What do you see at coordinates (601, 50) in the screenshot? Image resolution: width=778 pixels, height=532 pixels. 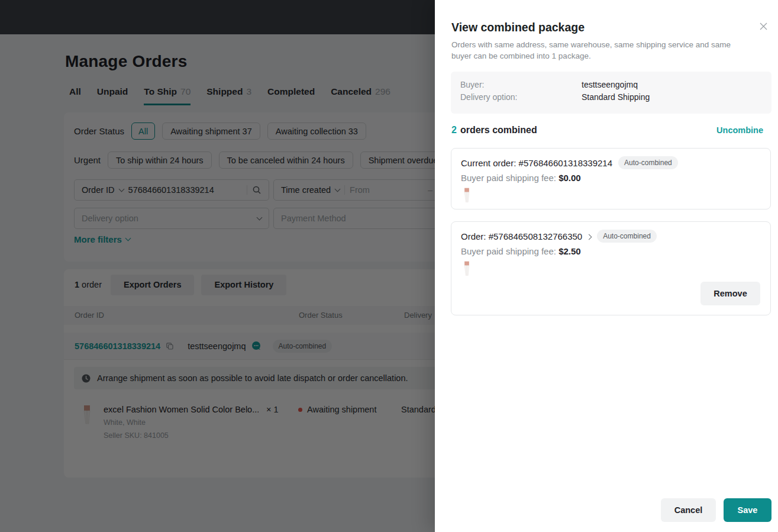 I see `drawer-description: Orders with same address, same warehouse…` at bounding box center [601, 50].